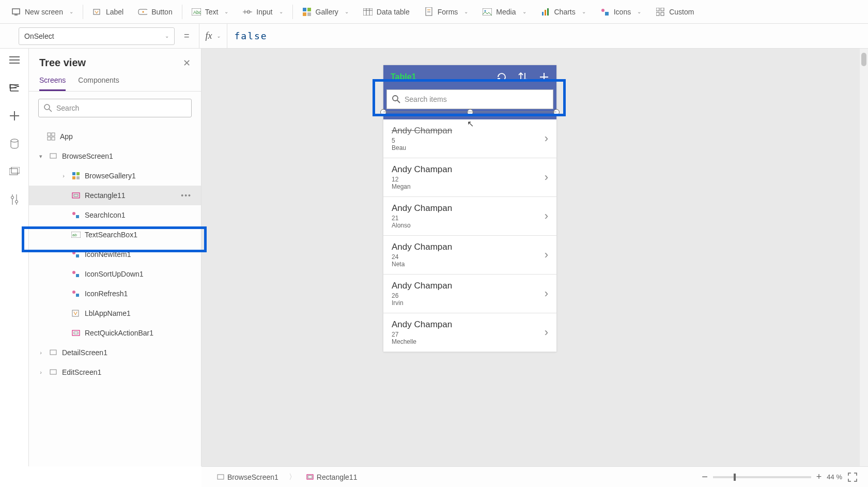  Describe the element at coordinates (186, 195) in the screenshot. I see `more-icon: •••` at that location.